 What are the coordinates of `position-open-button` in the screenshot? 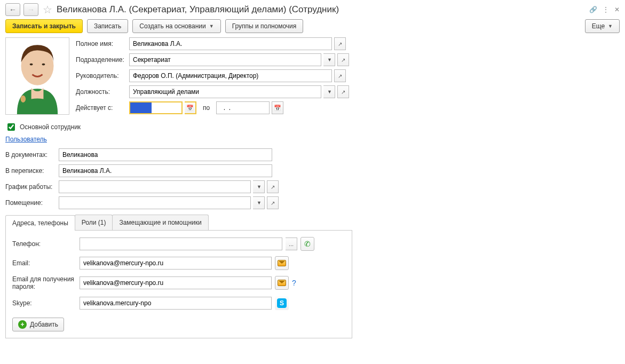 It's located at (343, 92).